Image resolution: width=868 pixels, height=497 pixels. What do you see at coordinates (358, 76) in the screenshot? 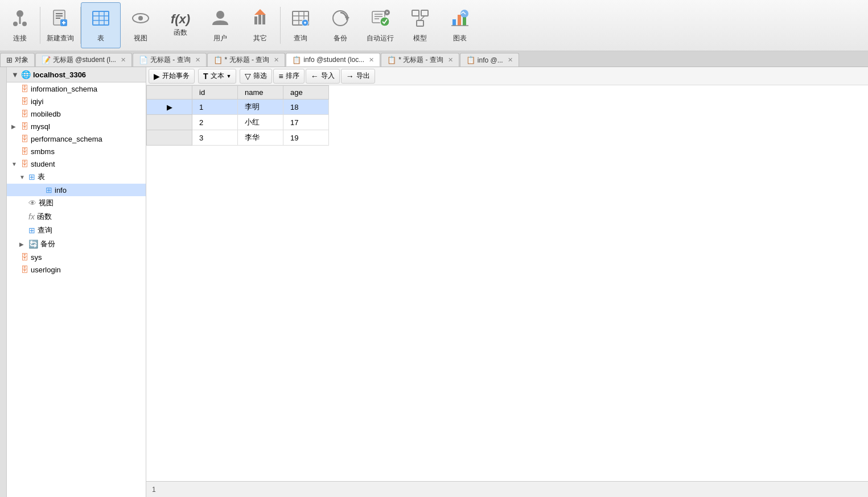
I see `export-btn: → 导出` at bounding box center [358, 76].